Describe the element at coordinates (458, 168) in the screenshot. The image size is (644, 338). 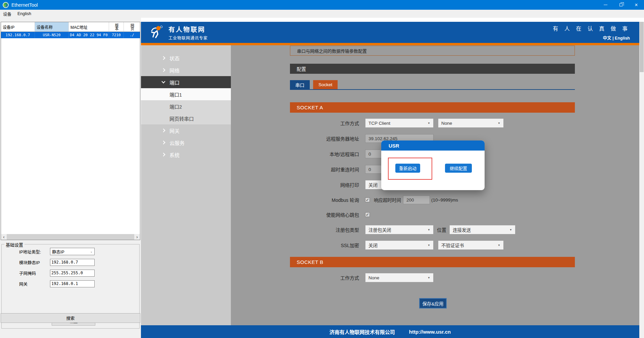
I see `continue-config-button: 继续配置` at that location.